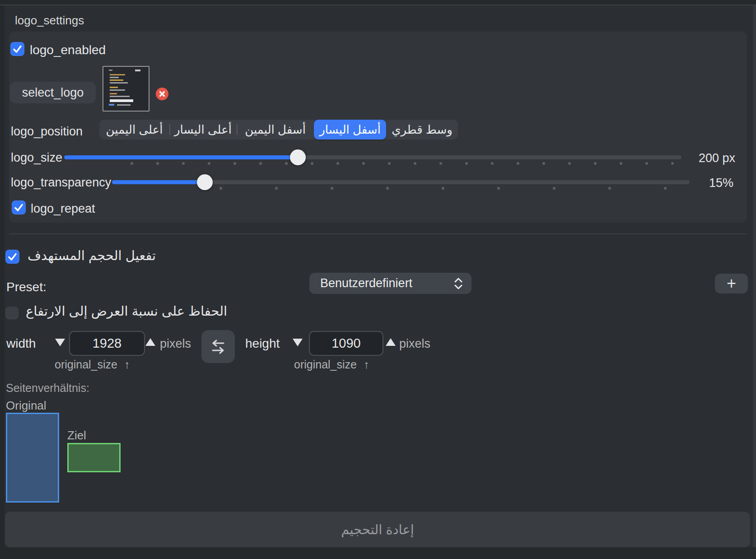  What do you see at coordinates (717, 158) in the screenshot?
I see `logo-size-value: 200 px` at bounding box center [717, 158].